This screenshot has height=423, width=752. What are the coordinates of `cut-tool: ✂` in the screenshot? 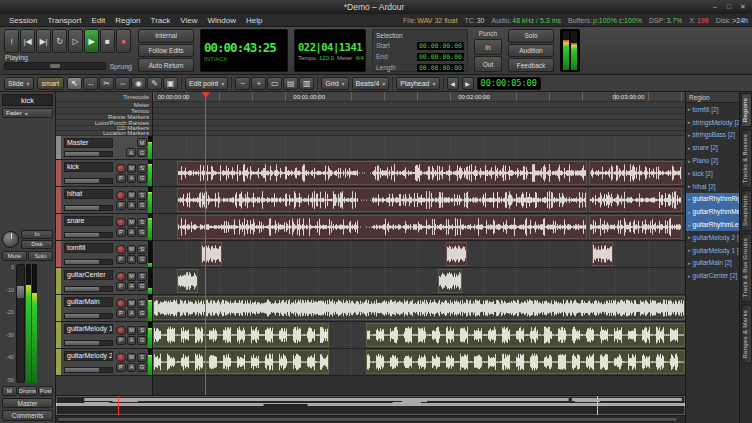 It's located at (106, 84).